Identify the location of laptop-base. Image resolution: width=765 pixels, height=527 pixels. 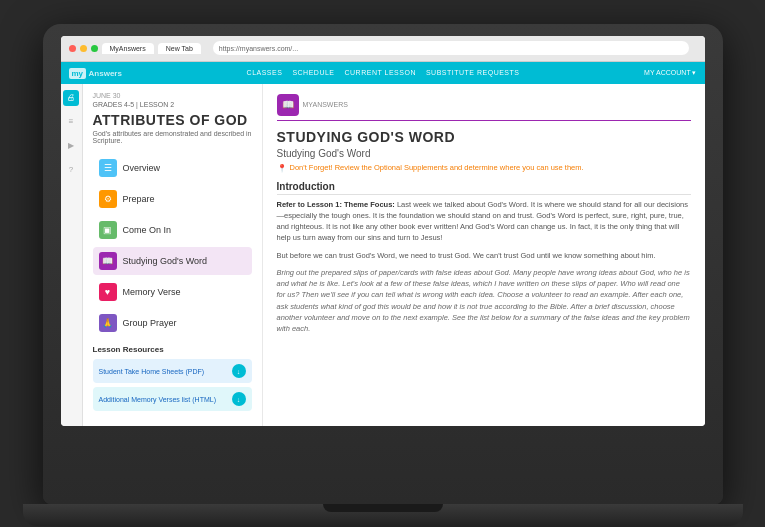
(383, 515).